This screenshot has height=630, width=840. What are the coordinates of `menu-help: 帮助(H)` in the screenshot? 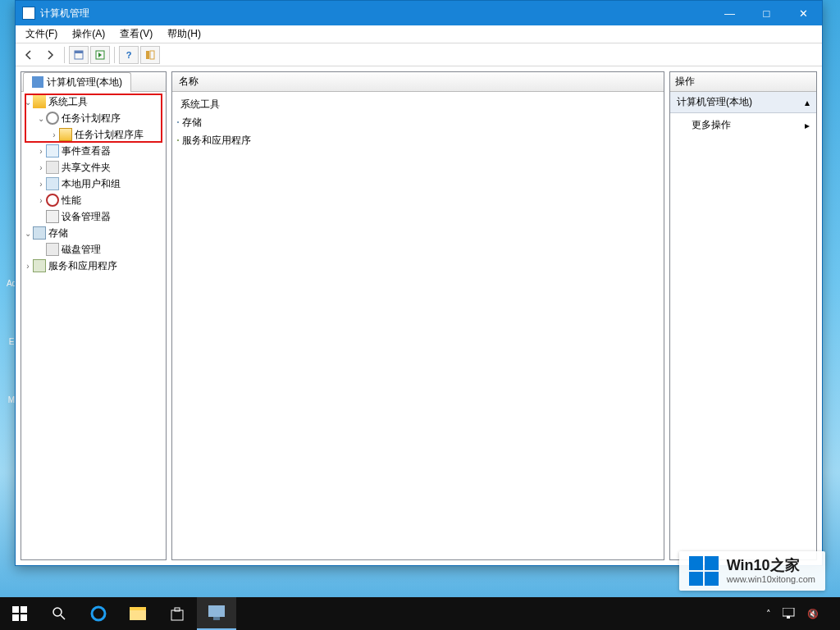 It's located at (184, 34).